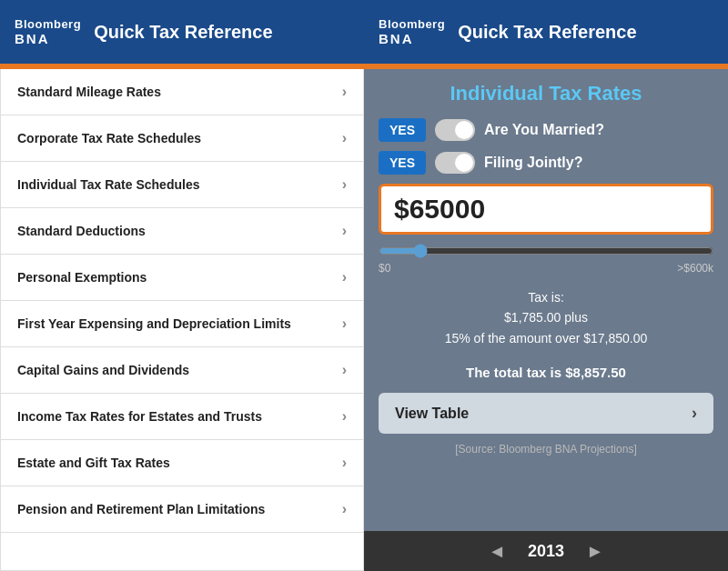  Describe the element at coordinates (546, 130) in the screenshot. I see `married-row: YES Are You Married?` at that location.